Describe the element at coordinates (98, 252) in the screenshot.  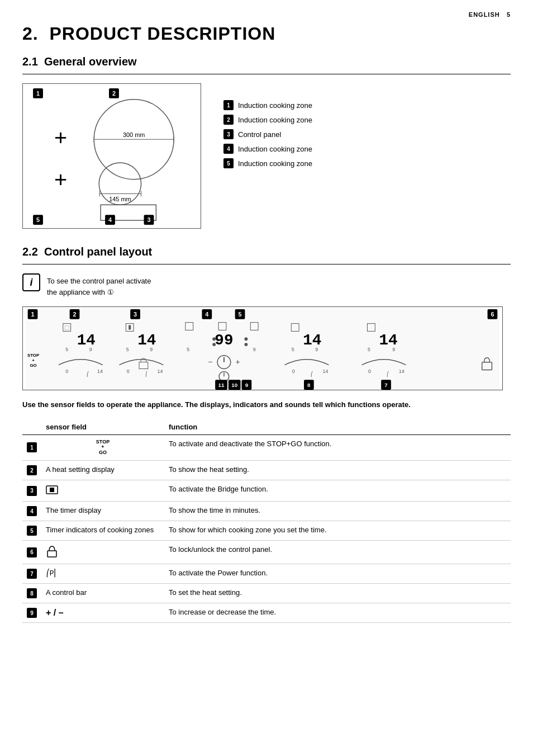
I see `sub-title-22: Control panel layout` at that location.